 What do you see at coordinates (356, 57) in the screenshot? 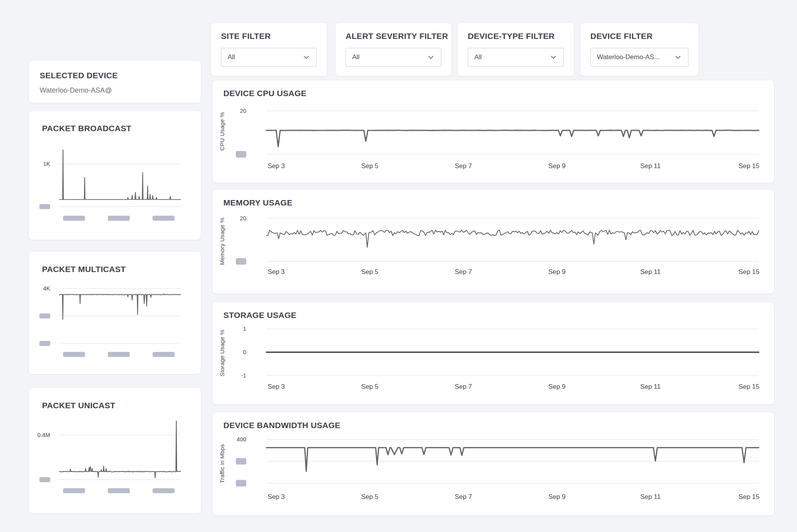
I see `alert-severity-filter-value: All` at bounding box center [356, 57].